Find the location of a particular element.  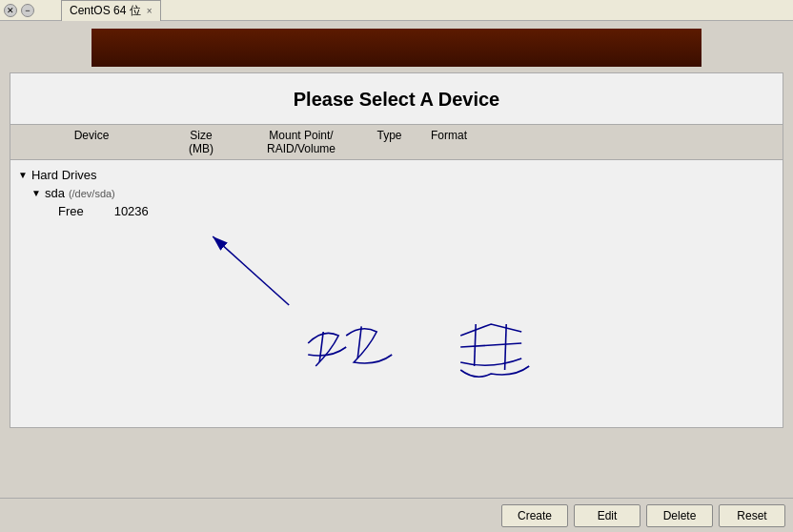

col-header-size: Size (MB) is located at coordinates (201, 142).